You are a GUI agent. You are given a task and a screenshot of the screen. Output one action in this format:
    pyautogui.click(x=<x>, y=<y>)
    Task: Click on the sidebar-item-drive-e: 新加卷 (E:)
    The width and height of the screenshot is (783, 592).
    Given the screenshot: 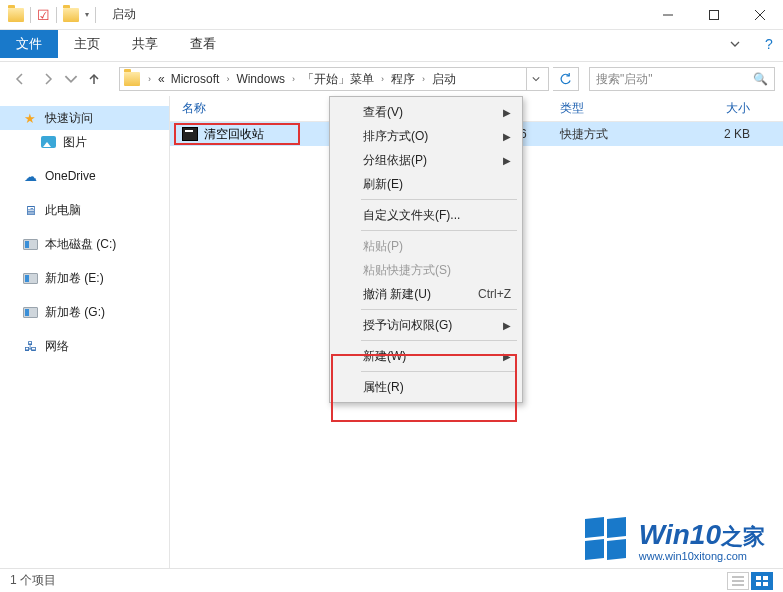 What is the action you would take?
    pyautogui.click(x=84, y=278)
    